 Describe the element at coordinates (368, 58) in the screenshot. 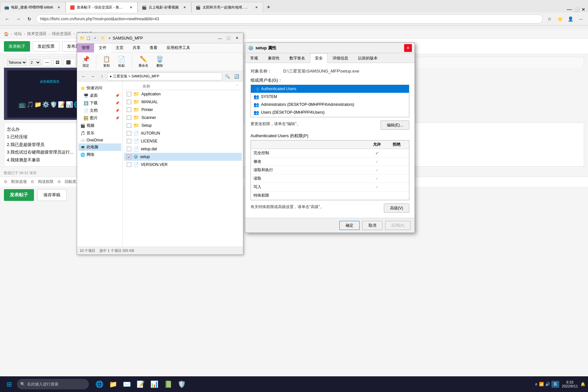

I see `props-tab-prevver: 以前的版本` at that location.